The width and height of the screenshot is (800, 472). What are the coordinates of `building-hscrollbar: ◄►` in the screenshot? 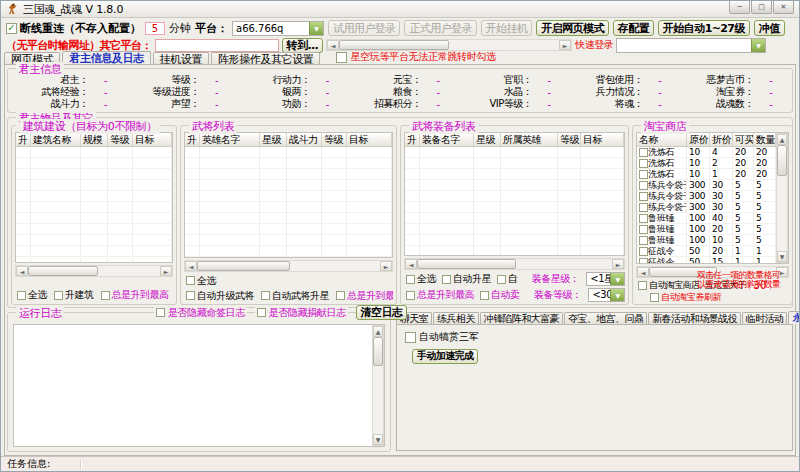 It's located at (94, 271).